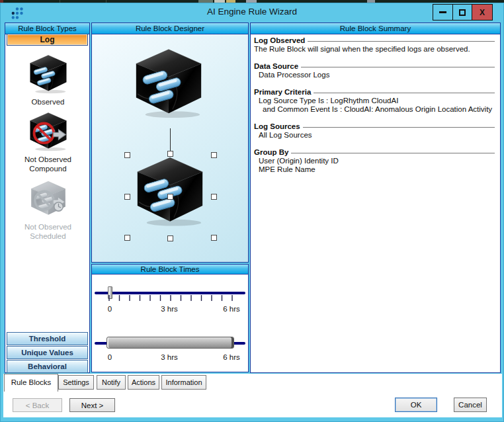 The image size is (504, 422). What do you see at coordinates (482, 13) in the screenshot?
I see `close-icon: X` at bounding box center [482, 13].